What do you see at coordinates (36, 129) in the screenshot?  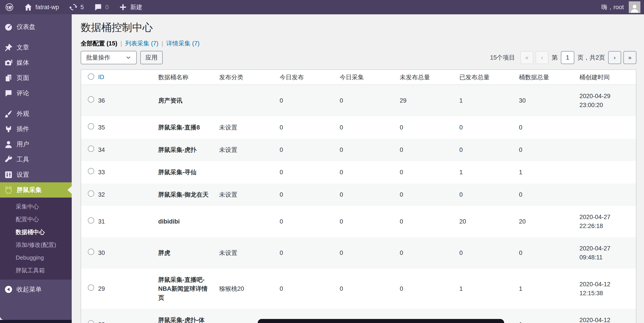 I see `sidebar-item-6: 插件` at bounding box center [36, 129].